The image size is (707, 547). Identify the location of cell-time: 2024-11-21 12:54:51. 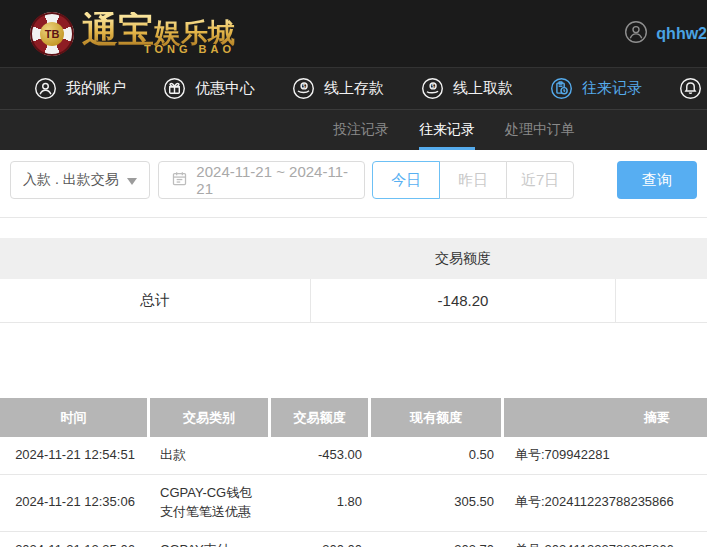
(75, 456).